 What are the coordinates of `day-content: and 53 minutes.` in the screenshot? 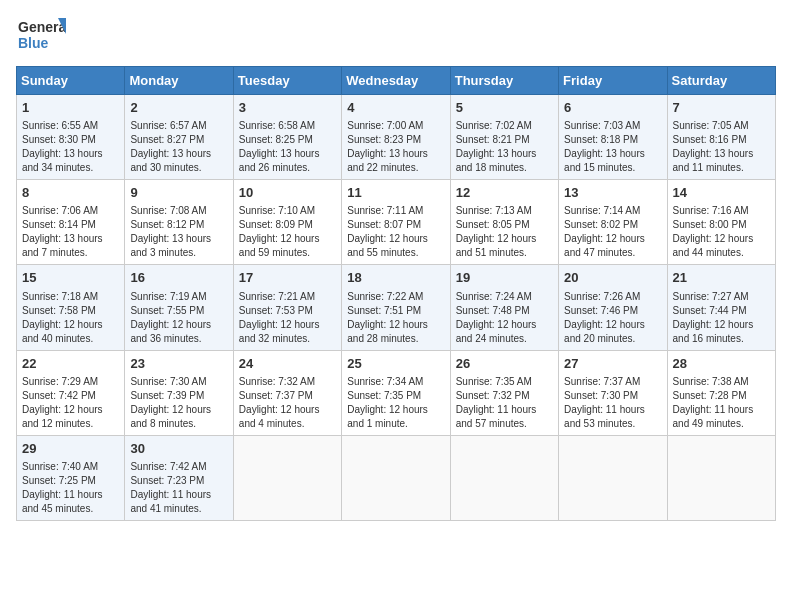 It's located at (612, 424).